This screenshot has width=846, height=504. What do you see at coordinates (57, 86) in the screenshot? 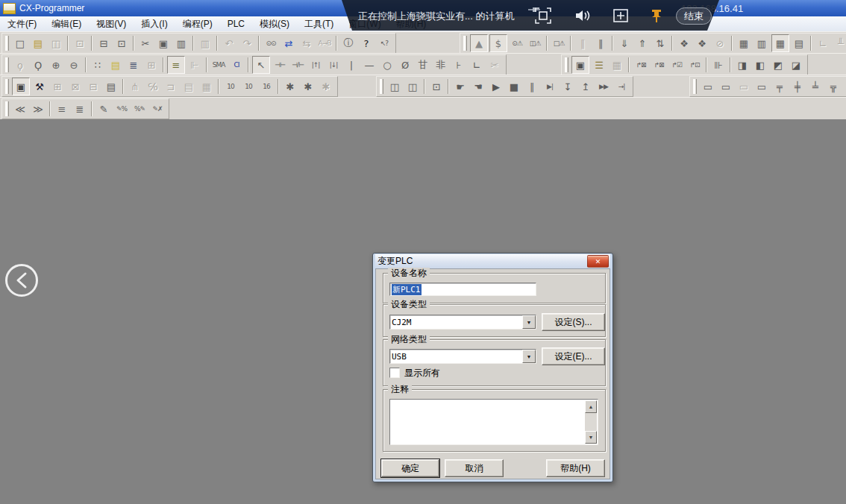
I see `watch-window-2-button: ⊞` at bounding box center [57, 86].